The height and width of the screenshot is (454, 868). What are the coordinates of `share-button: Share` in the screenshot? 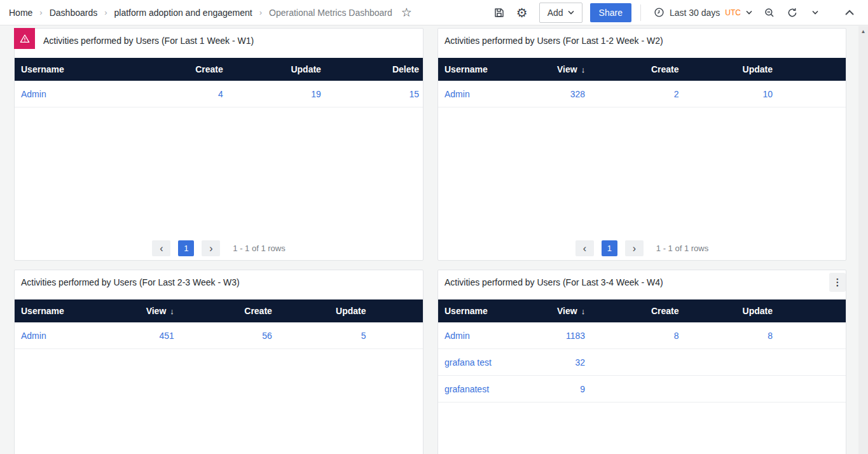 It's located at (610, 13).